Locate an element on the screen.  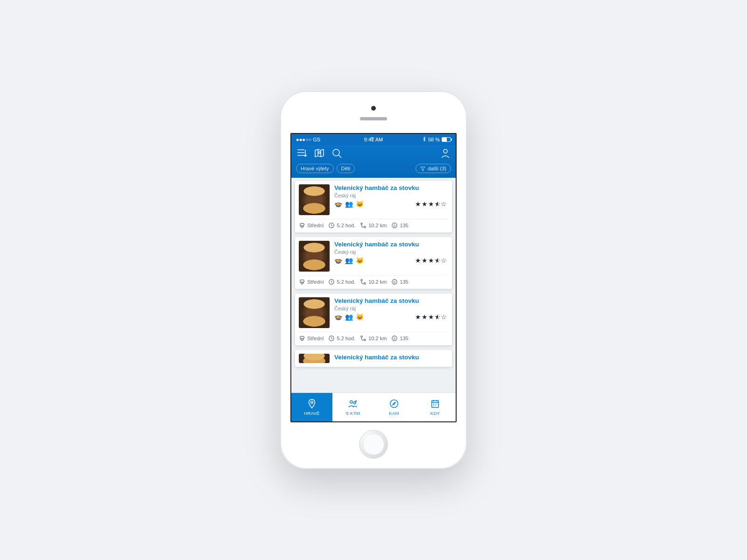
clock: 9:41 AM is located at coordinates (374, 140).